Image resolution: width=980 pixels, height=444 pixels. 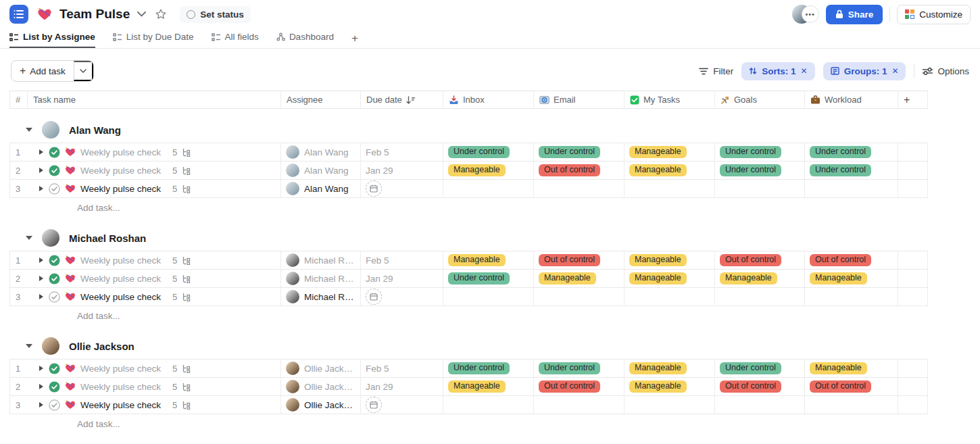 I want to click on groups-chip: Groups: 1 ✕, so click(x=865, y=72).